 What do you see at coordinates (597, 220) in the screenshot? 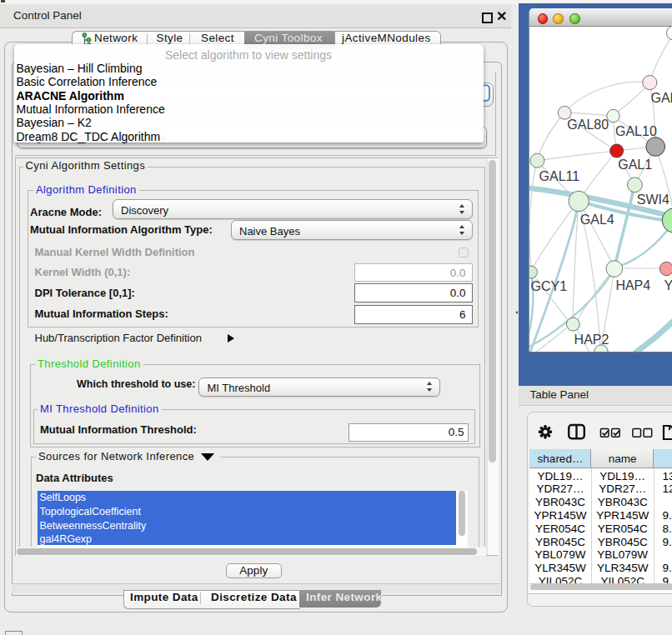
I see `svg-text: GAL4` at bounding box center [597, 220].